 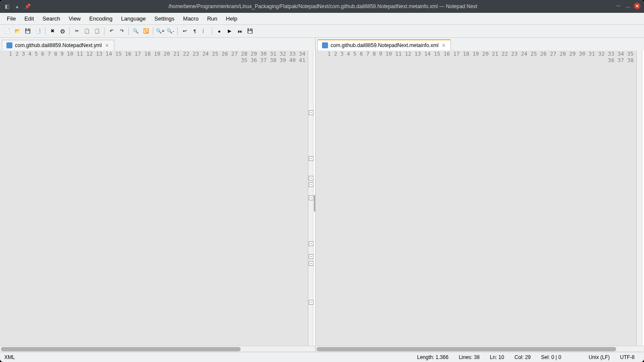 I want to click on status-length: Length: 1.366, so click(x=432, y=357).